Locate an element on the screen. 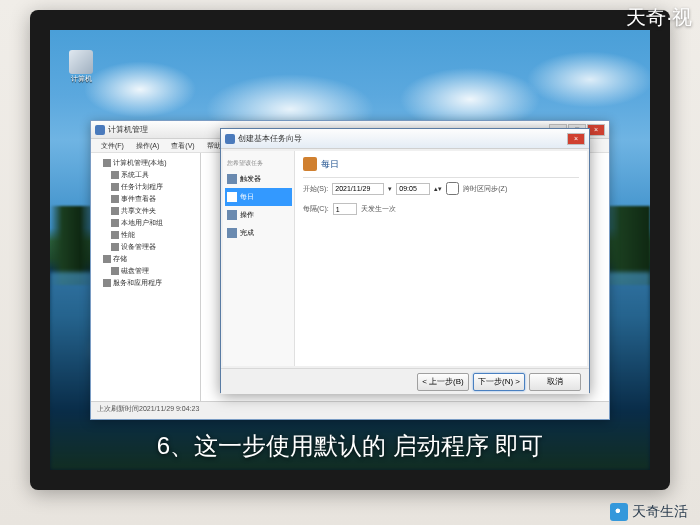  video-caption: 6、这一步使用默认的 启动程序 即可 is located at coordinates (350, 446).